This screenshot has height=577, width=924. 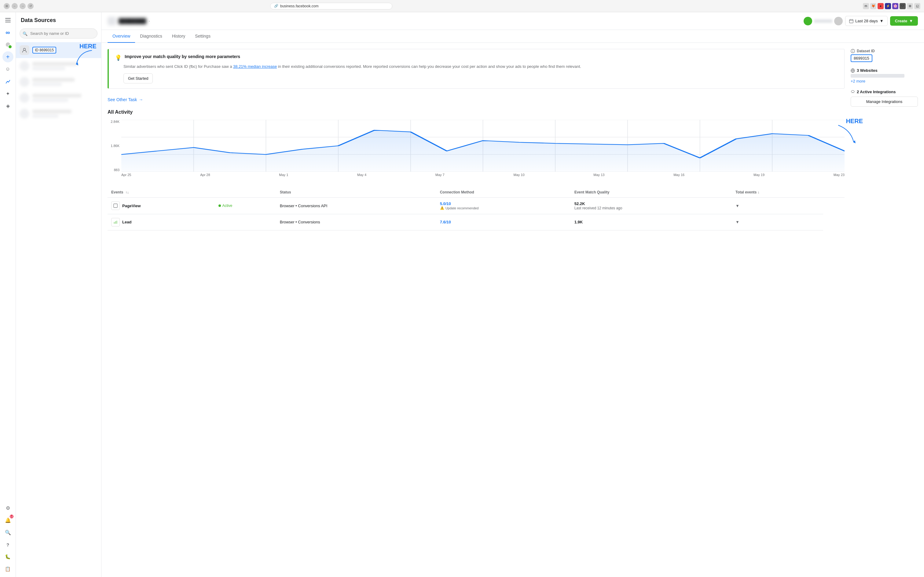 I want to click on browser-controls: ⊞ ← → ↺, so click(x=19, y=6).